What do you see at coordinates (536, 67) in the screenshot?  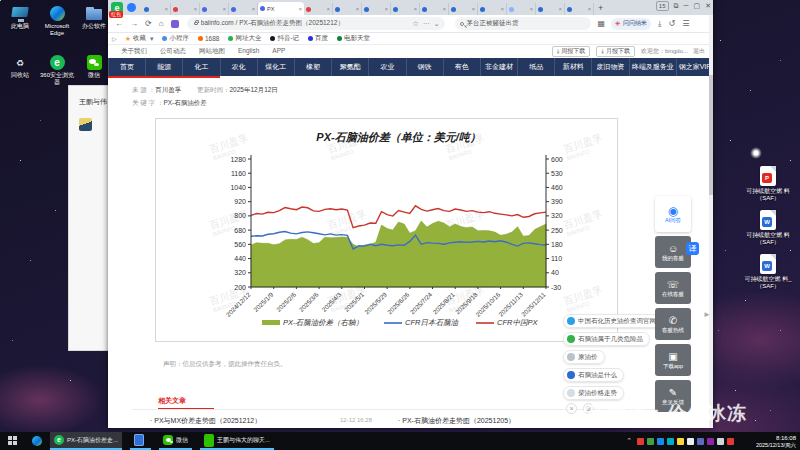 I see `nav-item: 纸品` at bounding box center [536, 67].